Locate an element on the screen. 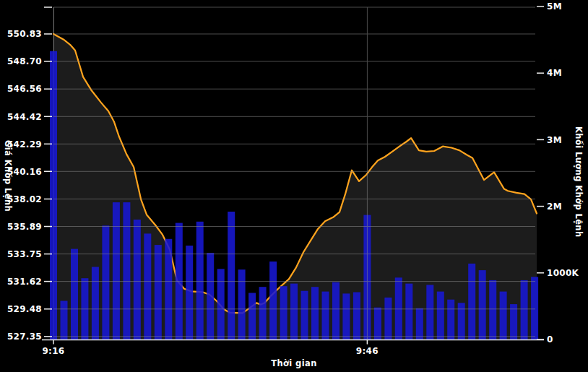 The height and width of the screenshot is (372, 588). x-axis-title: Thời gian is located at coordinates (294, 363).